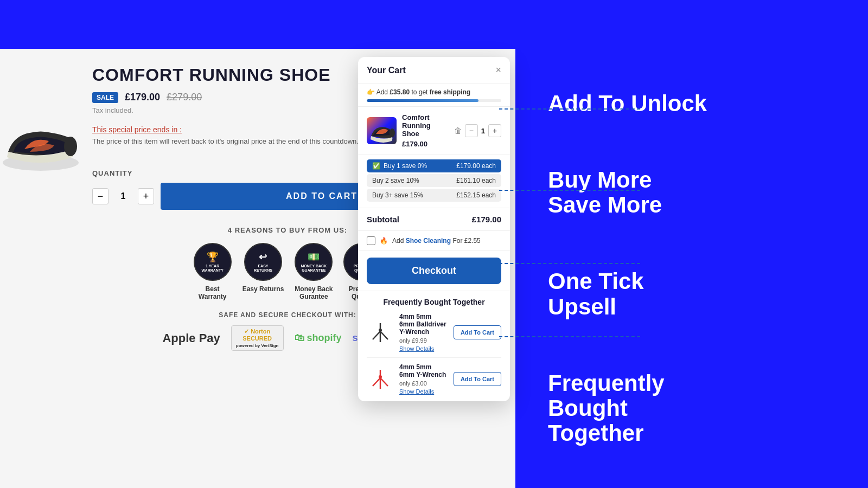 The width and height of the screenshot is (868, 488). I want to click on cart-item-name: Comfort Running Shoe, so click(425, 126).